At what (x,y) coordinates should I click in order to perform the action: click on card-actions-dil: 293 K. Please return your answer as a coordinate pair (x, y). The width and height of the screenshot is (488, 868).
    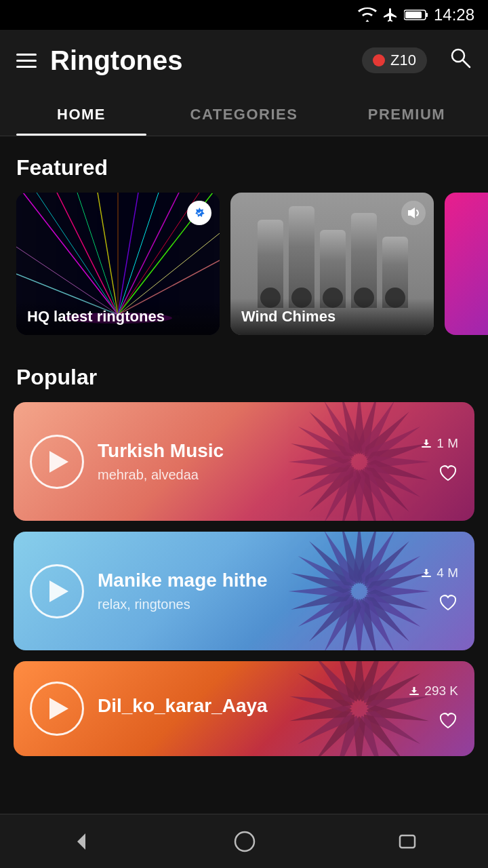
    Looking at the image, I should click on (433, 709).